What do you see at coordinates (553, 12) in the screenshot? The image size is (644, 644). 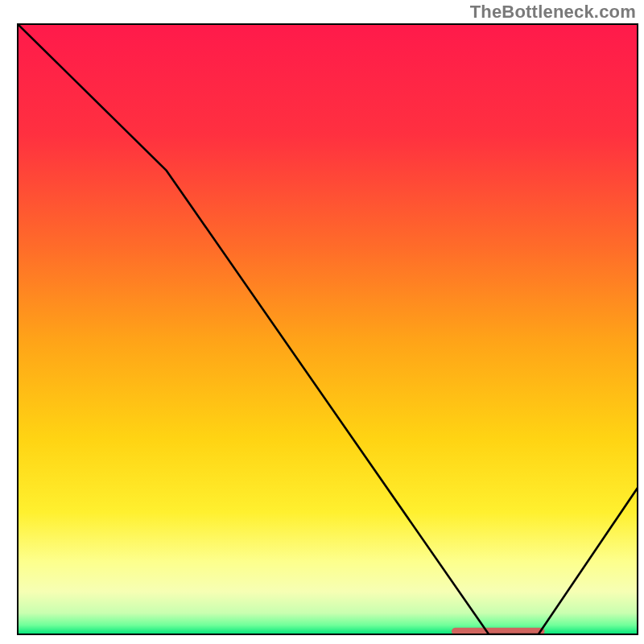 I see `watermark-text: TheBottleneck.com` at bounding box center [553, 12].